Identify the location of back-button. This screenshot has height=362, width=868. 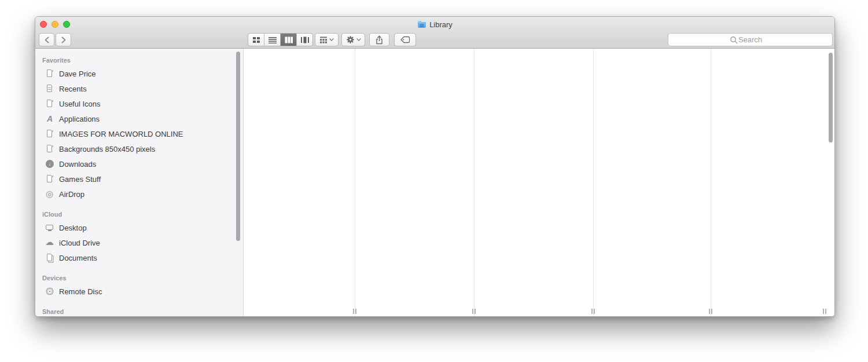
(46, 39).